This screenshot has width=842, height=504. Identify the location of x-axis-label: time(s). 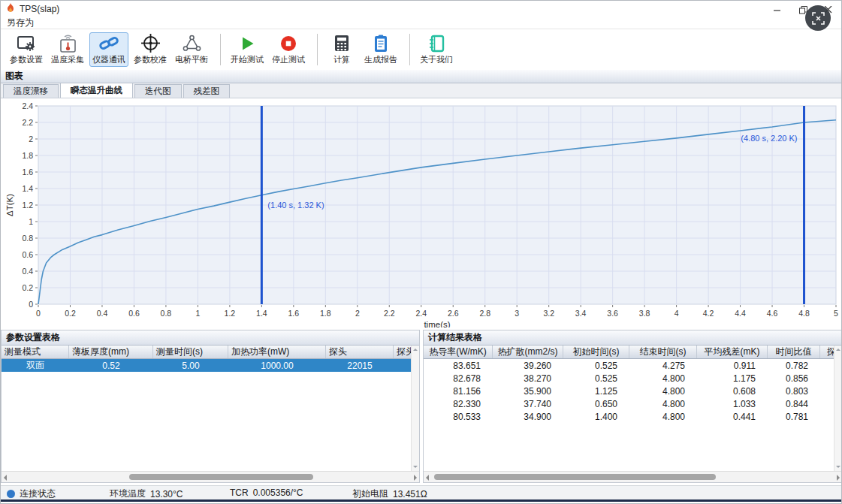
(437, 324).